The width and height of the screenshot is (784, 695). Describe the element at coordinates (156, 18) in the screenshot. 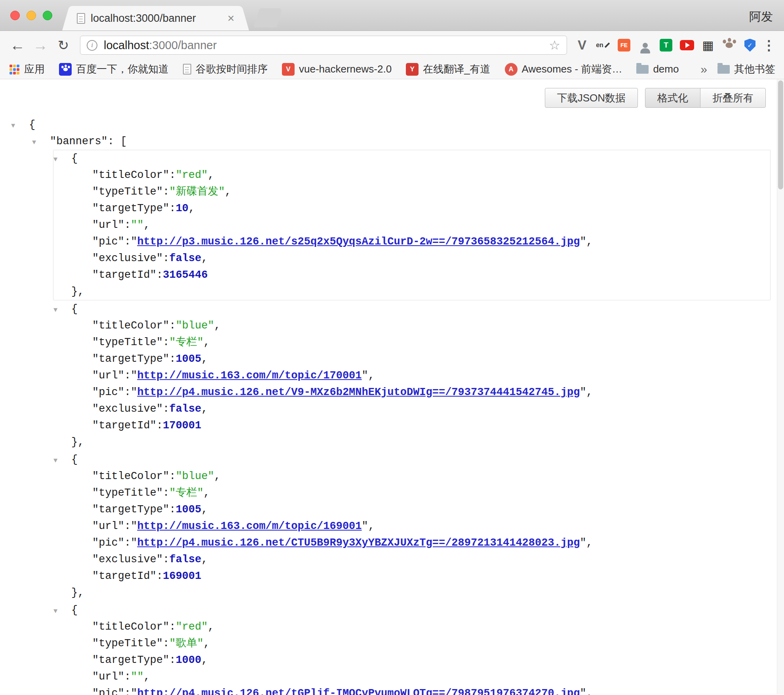

I see `browser-tab: localhost:3000/banner ×` at that location.